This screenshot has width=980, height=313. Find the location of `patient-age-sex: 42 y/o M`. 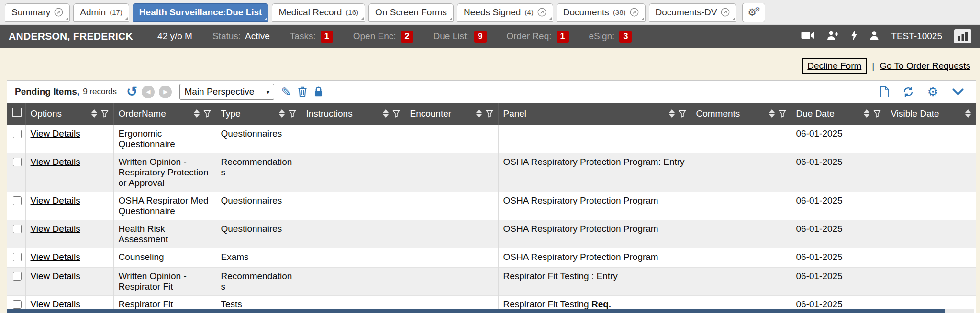

patient-age-sex: 42 y/o M is located at coordinates (175, 36).